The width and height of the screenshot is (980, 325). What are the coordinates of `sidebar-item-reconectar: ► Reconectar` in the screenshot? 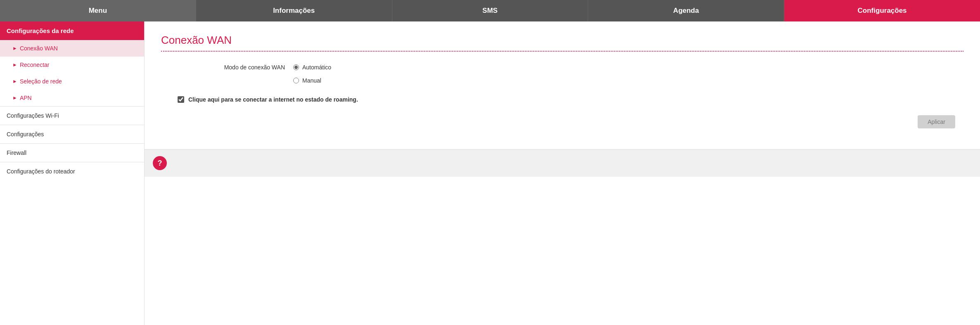 It's located at (72, 65).